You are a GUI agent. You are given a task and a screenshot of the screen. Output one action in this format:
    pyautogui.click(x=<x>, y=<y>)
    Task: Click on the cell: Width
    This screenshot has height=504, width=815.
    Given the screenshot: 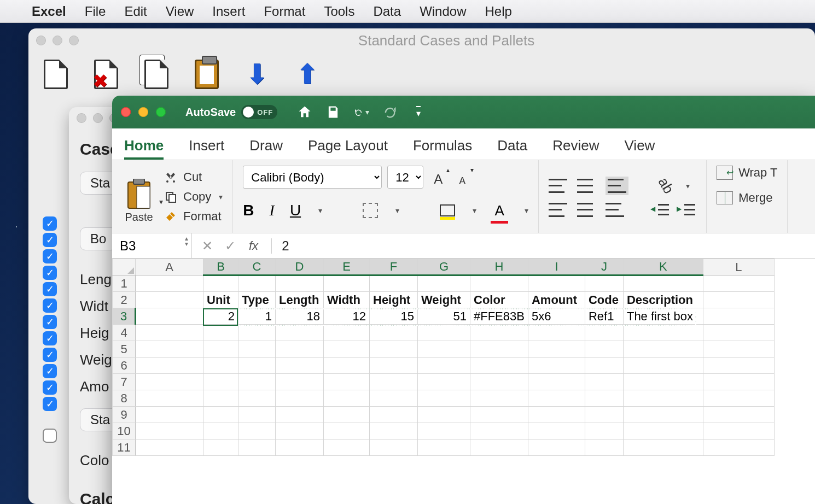 What is the action you would take?
    pyautogui.click(x=347, y=300)
    